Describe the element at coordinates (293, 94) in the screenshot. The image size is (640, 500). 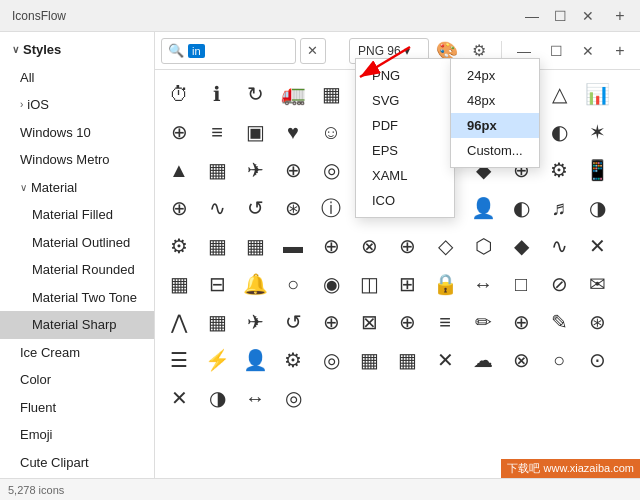
I see `icon-cell: 🚛` at that location.